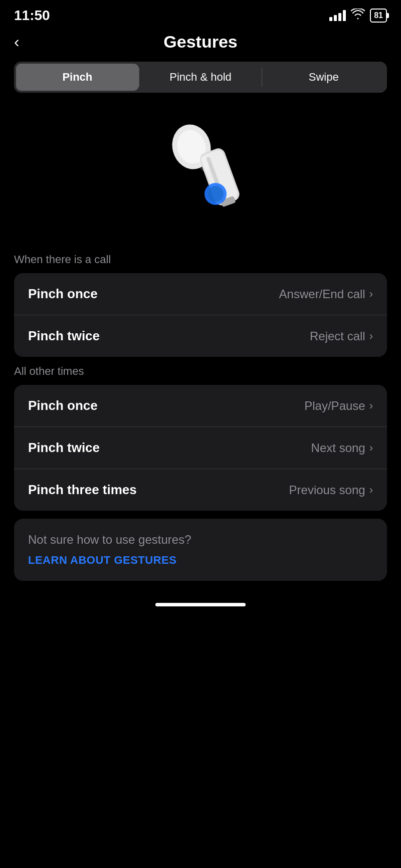  What do you see at coordinates (200, 260) in the screenshot?
I see `call-section-label: When there is a call` at bounding box center [200, 260].